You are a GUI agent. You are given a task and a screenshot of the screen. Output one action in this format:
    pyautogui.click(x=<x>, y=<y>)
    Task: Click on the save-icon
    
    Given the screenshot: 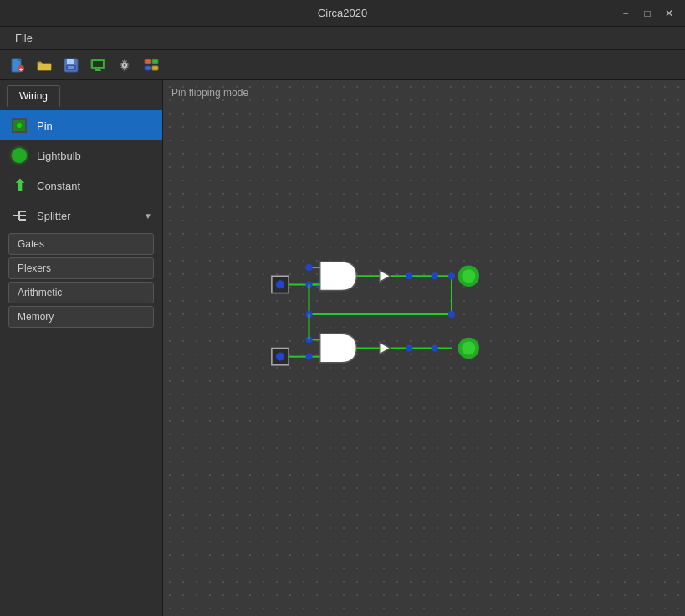 What is the action you would take?
    pyautogui.click(x=71, y=65)
    